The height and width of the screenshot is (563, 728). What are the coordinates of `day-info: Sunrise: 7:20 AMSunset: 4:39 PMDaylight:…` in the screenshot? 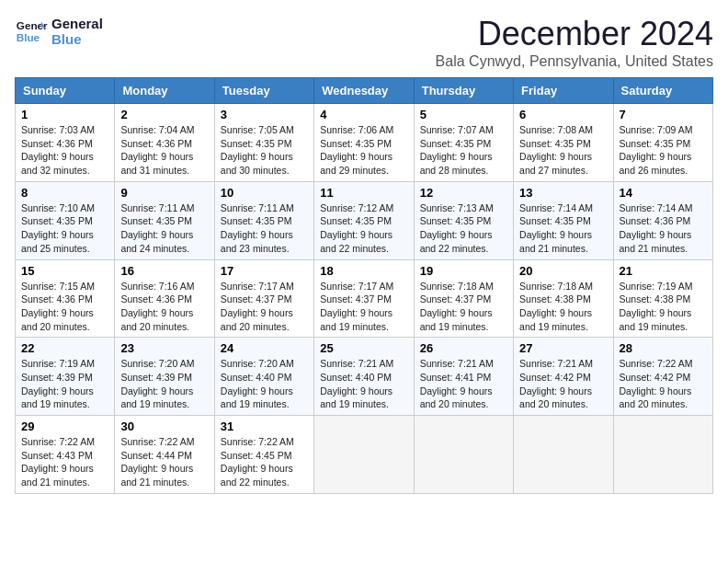 It's located at (164, 385).